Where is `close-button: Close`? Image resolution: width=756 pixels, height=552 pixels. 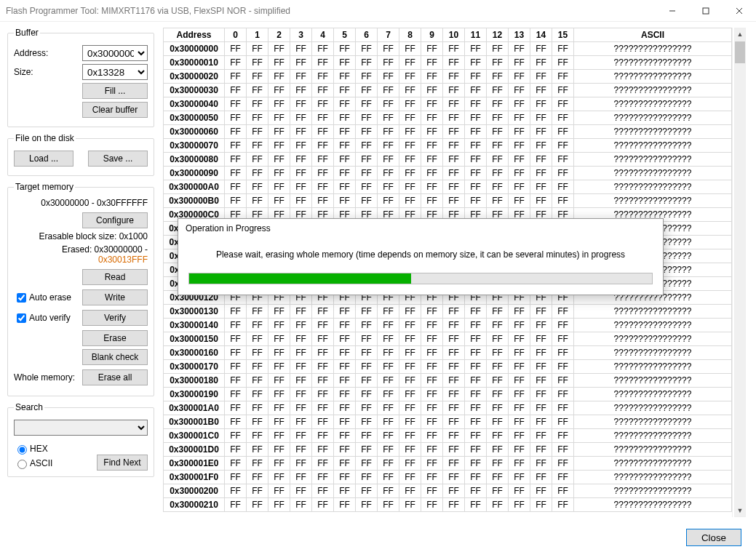
close-button: Close is located at coordinates (714, 537).